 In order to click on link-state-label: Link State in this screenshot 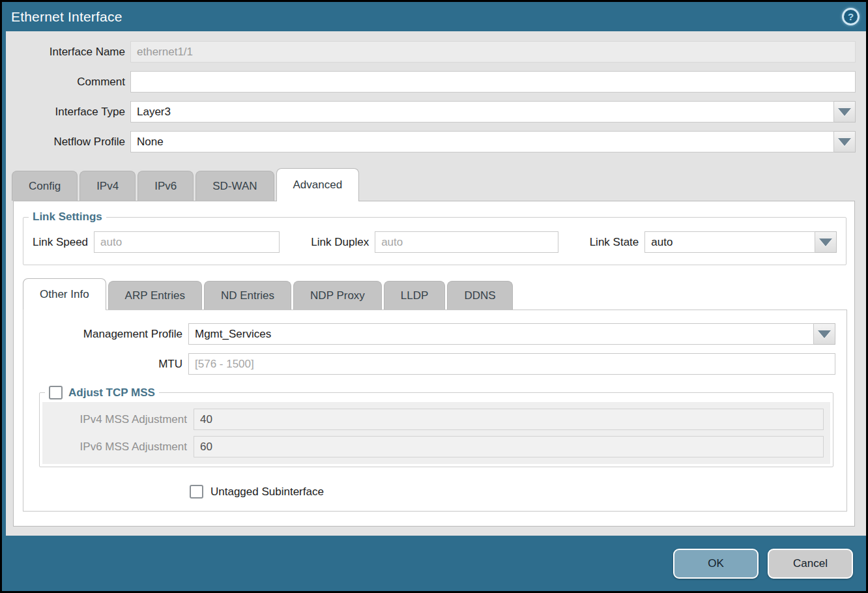, I will do `click(618, 242)`.